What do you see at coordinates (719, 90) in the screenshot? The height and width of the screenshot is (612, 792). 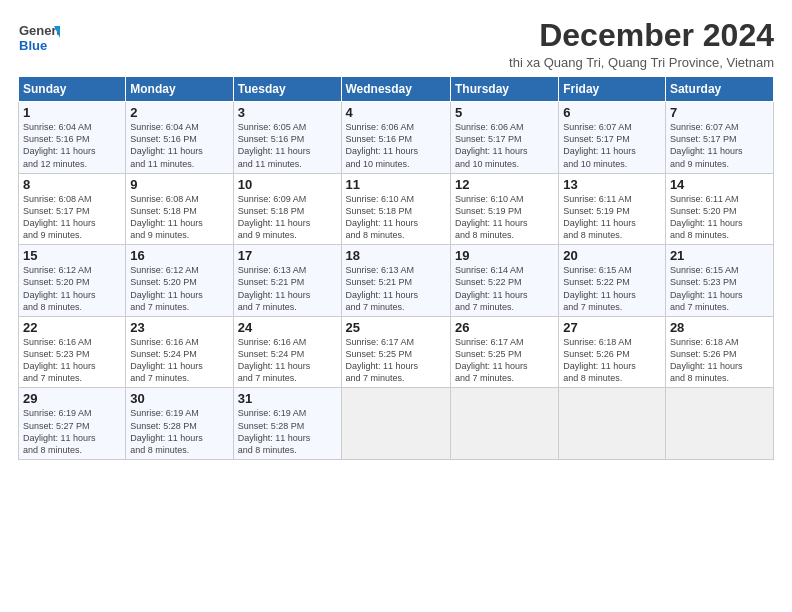 I see `col-saturday: Saturday` at bounding box center [719, 90].